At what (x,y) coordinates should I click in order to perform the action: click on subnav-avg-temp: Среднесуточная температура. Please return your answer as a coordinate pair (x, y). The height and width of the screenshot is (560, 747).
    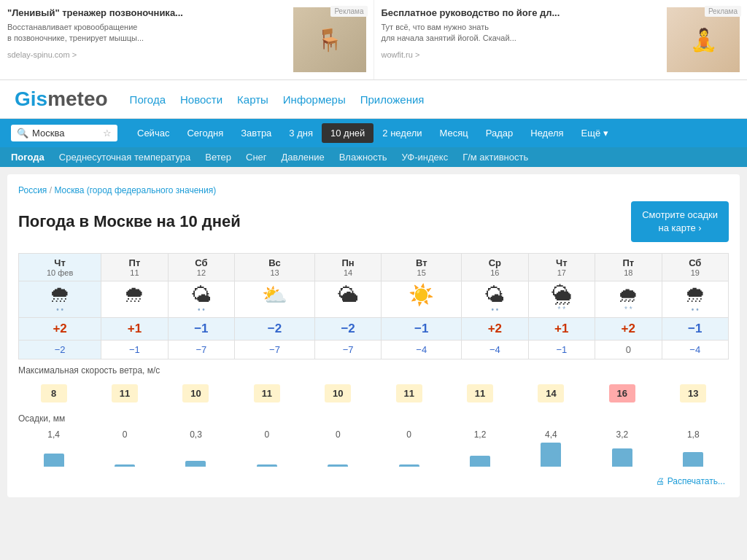
    Looking at the image, I should click on (125, 158).